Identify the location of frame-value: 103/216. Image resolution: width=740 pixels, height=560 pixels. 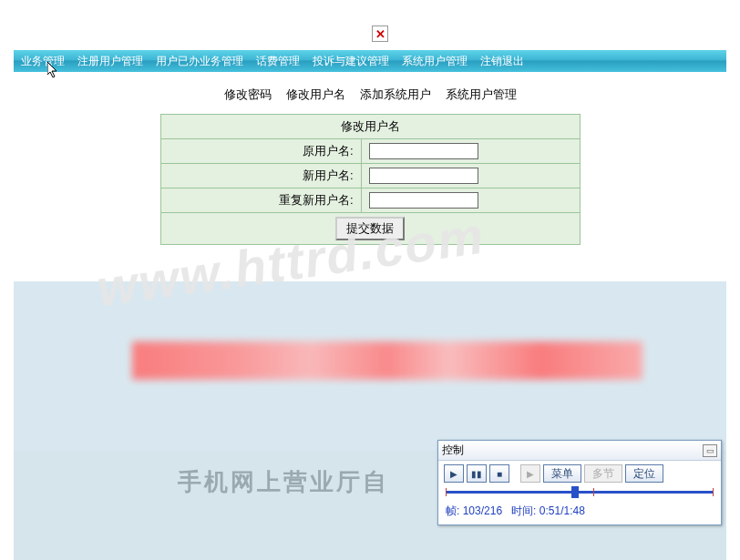
(483, 511).